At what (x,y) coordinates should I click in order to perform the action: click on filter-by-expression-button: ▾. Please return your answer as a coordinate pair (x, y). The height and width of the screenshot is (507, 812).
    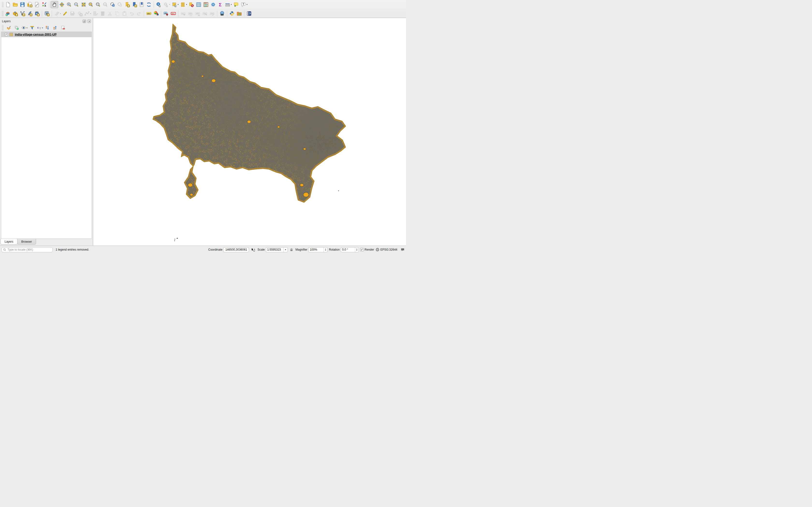
    Looking at the image, I should click on (40, 27).